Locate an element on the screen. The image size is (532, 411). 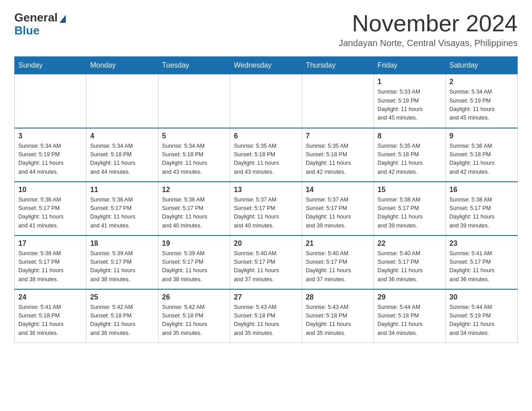
calendar-cell: 27Sunrise: 5:43 AMSunset: 5:18 PMDayligh… is located at coordinates (266, 316).